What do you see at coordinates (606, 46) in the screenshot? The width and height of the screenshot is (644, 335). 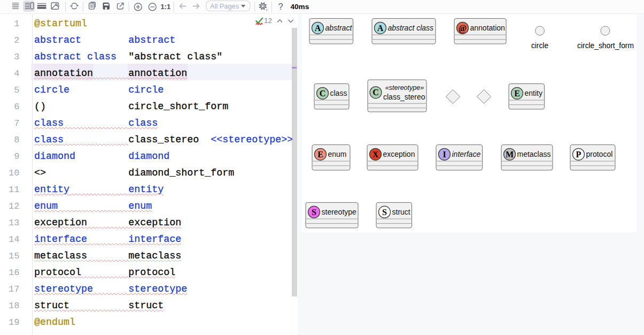 I see `svg-text: circle_short_form` at bounding box center [606, 46].